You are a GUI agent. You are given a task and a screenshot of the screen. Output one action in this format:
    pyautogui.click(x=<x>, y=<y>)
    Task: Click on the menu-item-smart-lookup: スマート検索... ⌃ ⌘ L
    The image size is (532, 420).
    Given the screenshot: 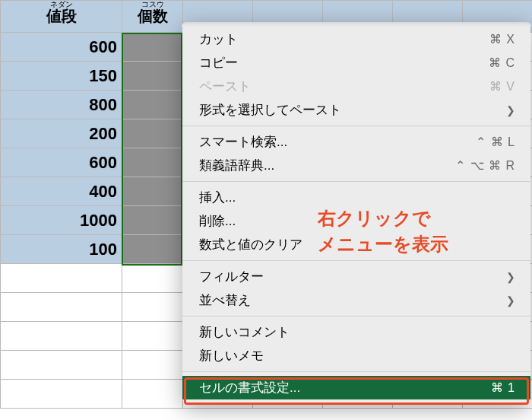 What is the action you would take?
    pyautogui.click(x=356, y=142)
    